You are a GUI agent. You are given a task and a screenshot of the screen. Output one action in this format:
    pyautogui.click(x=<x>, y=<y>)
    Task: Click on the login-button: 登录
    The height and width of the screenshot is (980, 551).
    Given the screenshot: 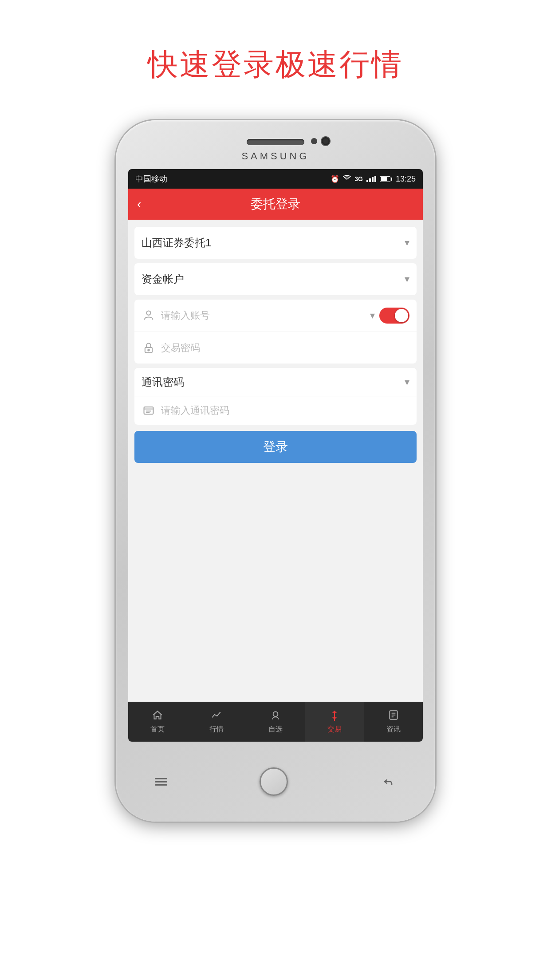 What is the action you would take?
    pyautogui.click(x=276, y=447)
    